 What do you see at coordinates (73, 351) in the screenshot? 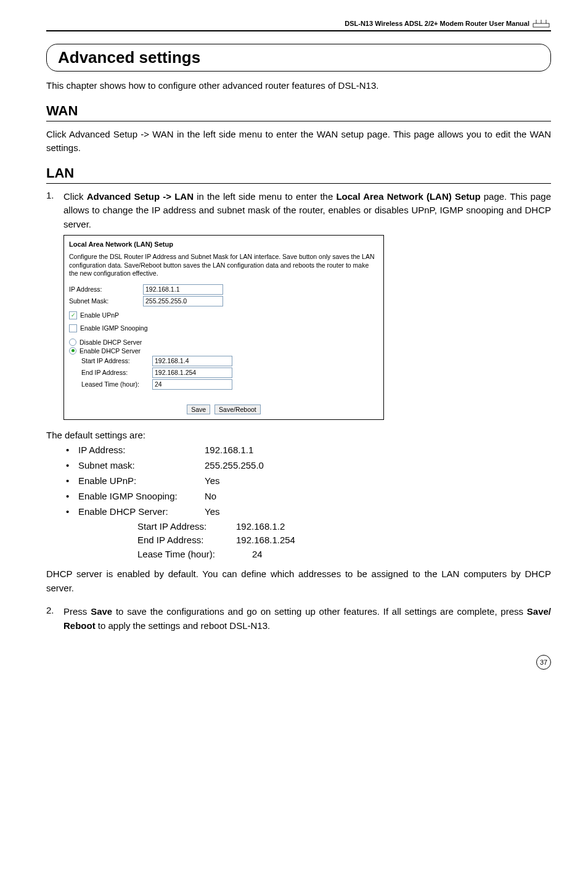
I see `enable-dhcp-radio` at bounding box center [73, 351].